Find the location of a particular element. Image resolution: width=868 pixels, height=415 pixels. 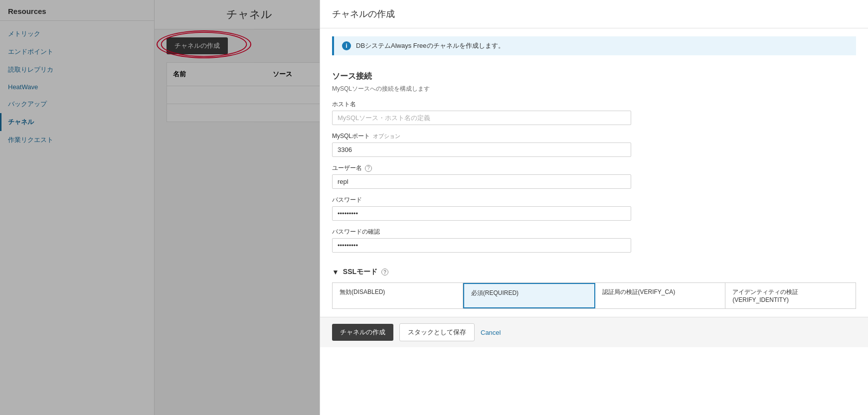

ssl-options: 無効(DISABLED) 必須(REQUIRED) 認証局の検証(VERIFY_… is located at coordinates (594, 296).